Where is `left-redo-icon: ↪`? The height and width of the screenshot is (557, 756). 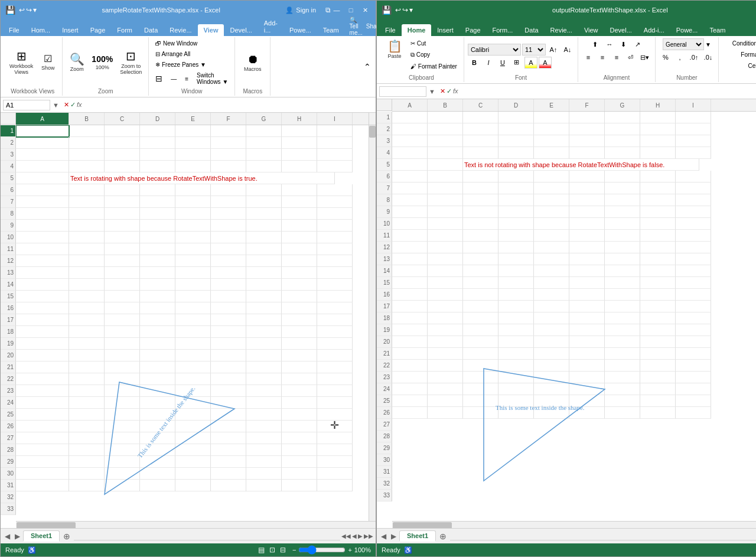
left-redo-icon: ↪ is located at coordinates (29, 10).